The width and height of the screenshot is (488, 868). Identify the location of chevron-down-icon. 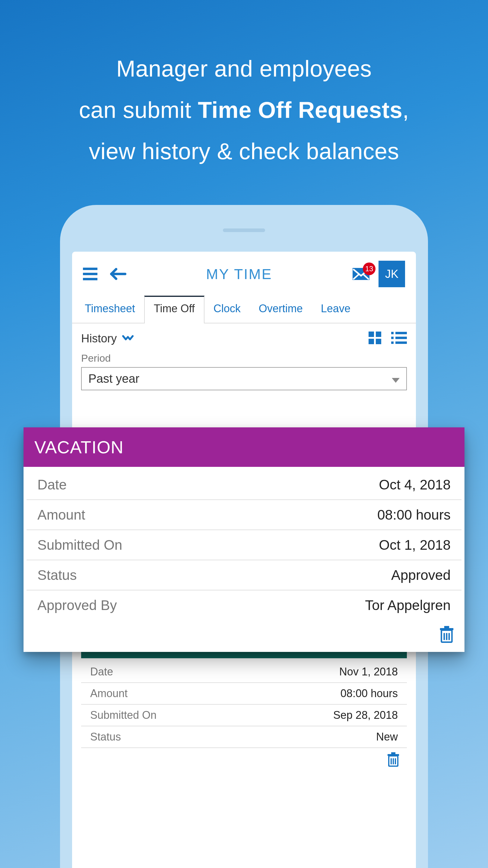
(128, 339).